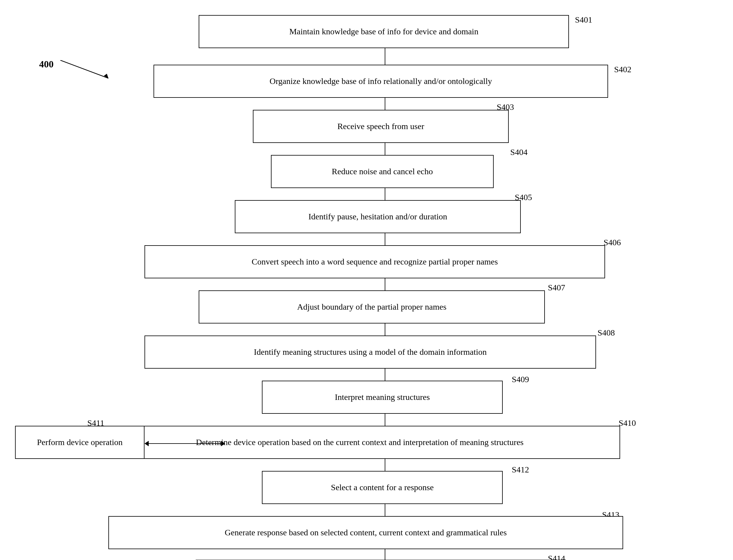  Describe the element at coordinates (370, 352) in the screenshot. I see `step-s408-box: Identify meaning structures using a mode…` at that location.